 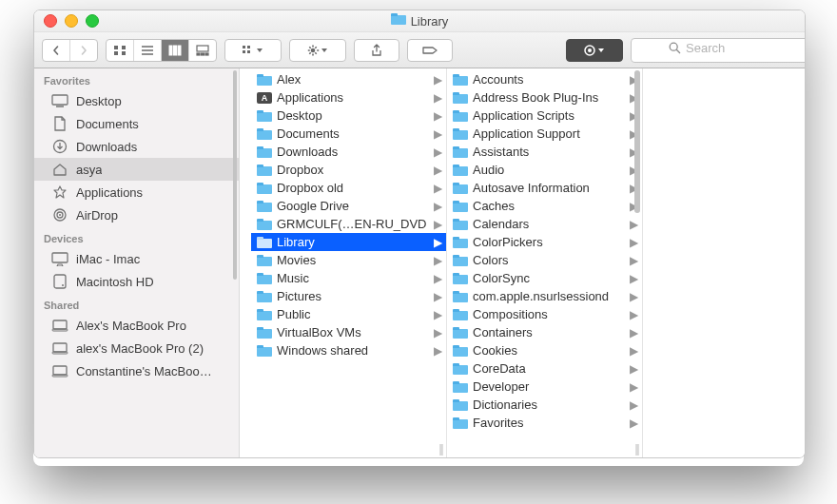 I want to click on gallery-view-button, so click(x=203, y=50).